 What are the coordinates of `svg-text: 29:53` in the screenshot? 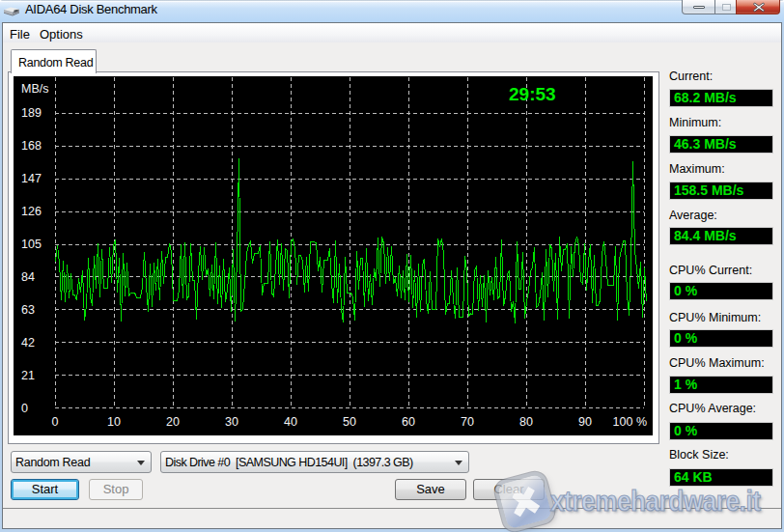 It's located at (533, 95).